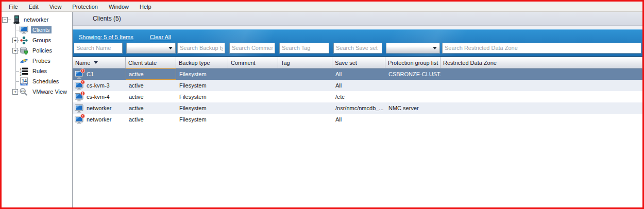  I want to click on column-header-protection-group-list: Protection group list, so click(413, 63).